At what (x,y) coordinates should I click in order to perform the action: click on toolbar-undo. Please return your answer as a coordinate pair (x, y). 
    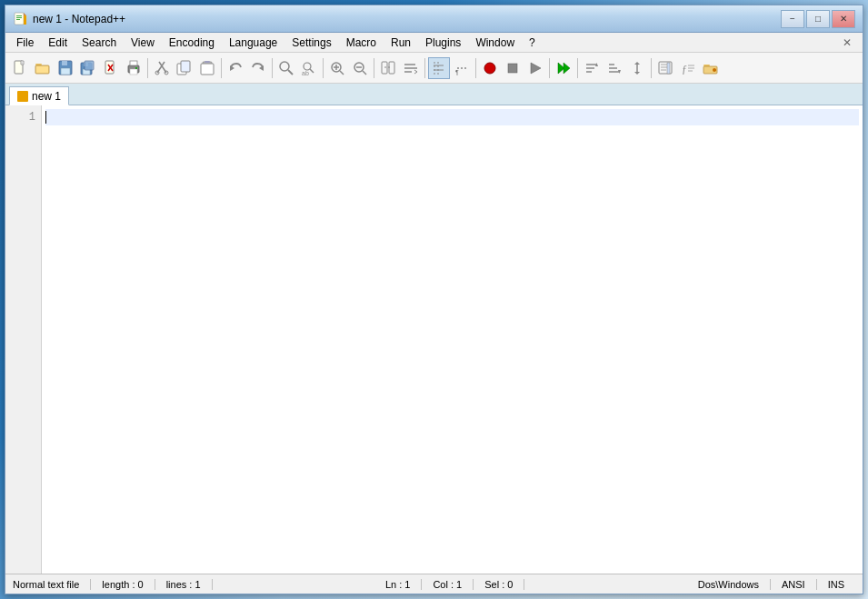
    Looking at the image, I should click on (235, 68).